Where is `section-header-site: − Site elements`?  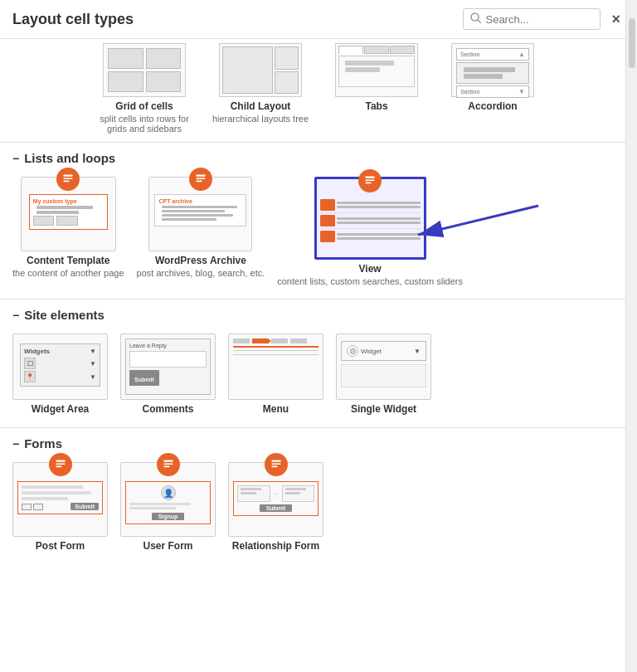
section-header-site: − Site elements is located at coordinates (318, 314).